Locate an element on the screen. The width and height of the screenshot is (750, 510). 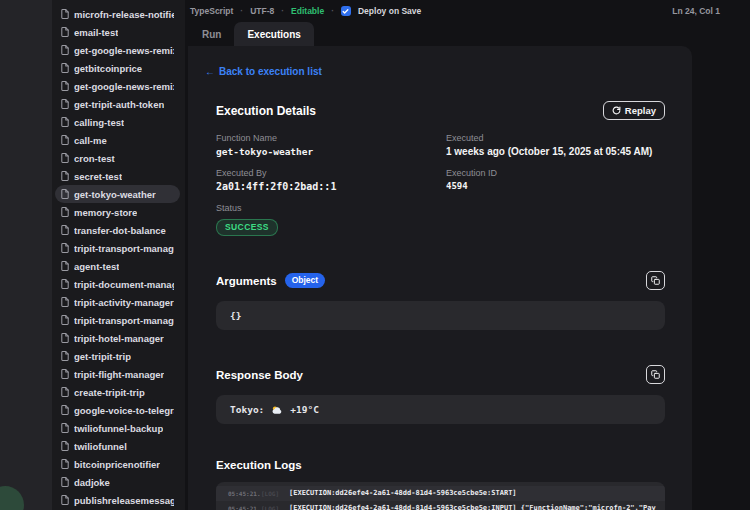
back-link-label: Back to execution list is located at coordinates (270, 72).